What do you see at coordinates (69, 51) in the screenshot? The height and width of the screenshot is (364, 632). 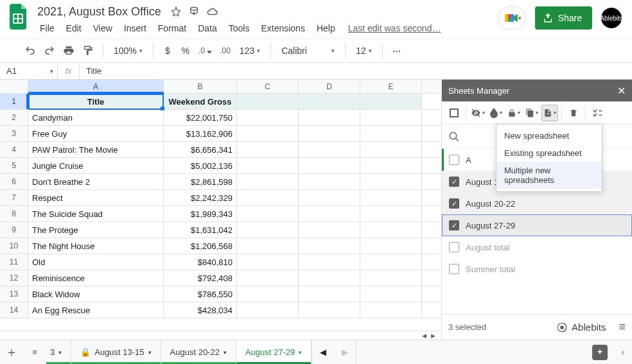 I see `print-button` at bounding box center [69, 51].